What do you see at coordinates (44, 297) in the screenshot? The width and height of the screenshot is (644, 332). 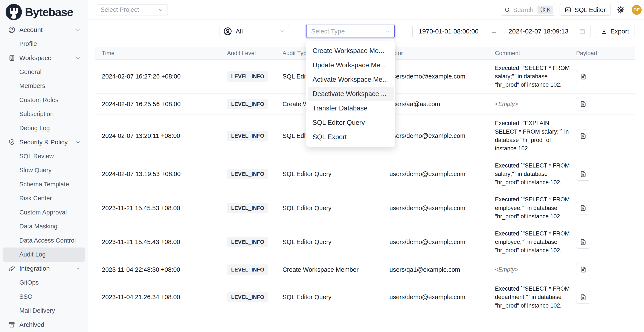 I see `sidebar-item-sso: SSO` at bounding box center [44, 297].